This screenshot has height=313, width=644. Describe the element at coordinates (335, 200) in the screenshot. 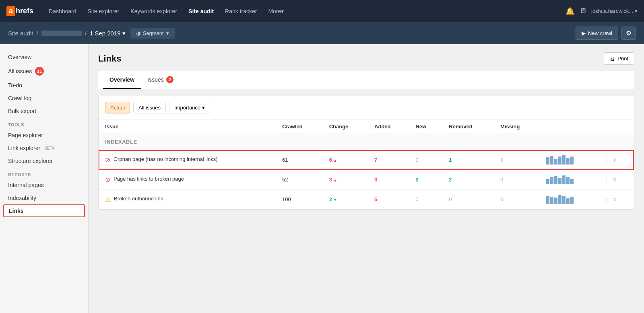

I see `down-arrow-icon` at that location.